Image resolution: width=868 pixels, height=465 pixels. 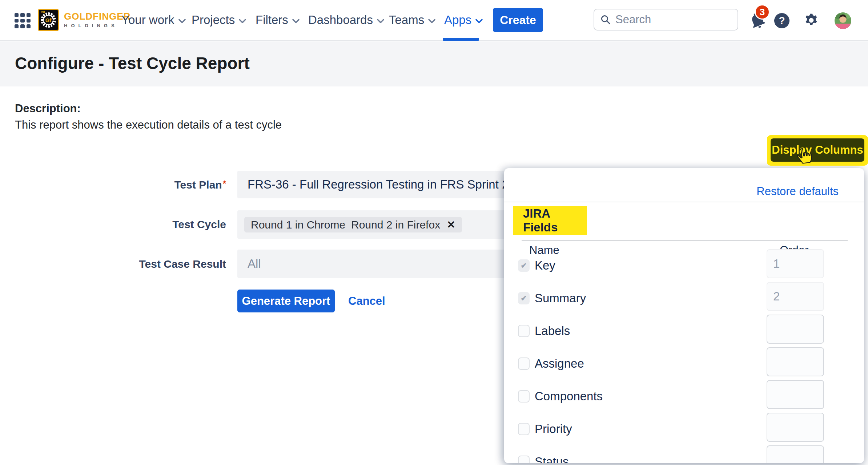 What do you see at coordinates (225, 184) in the screenshot?
I see `required-asterisk: *` at bounding box center [225, 184].